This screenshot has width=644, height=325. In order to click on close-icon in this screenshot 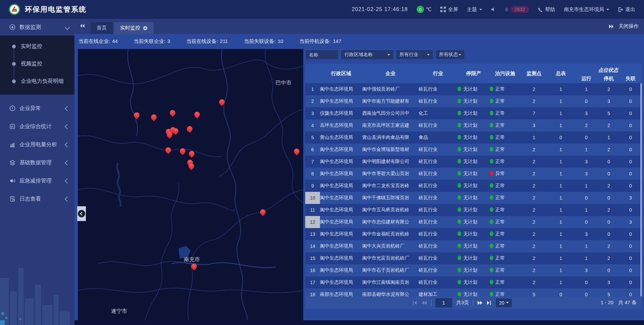, I will do `click(145, 28)`.